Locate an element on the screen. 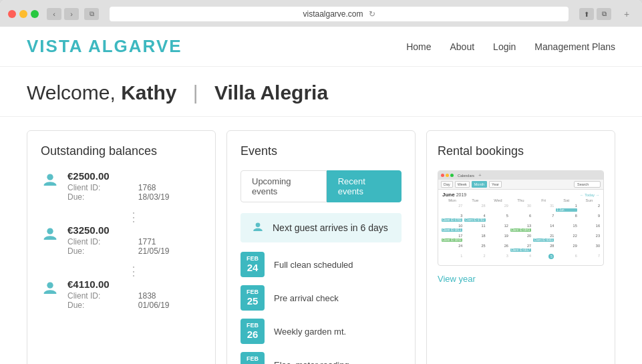  greeting-text: Welcome, is located at coordinates (73, 92).